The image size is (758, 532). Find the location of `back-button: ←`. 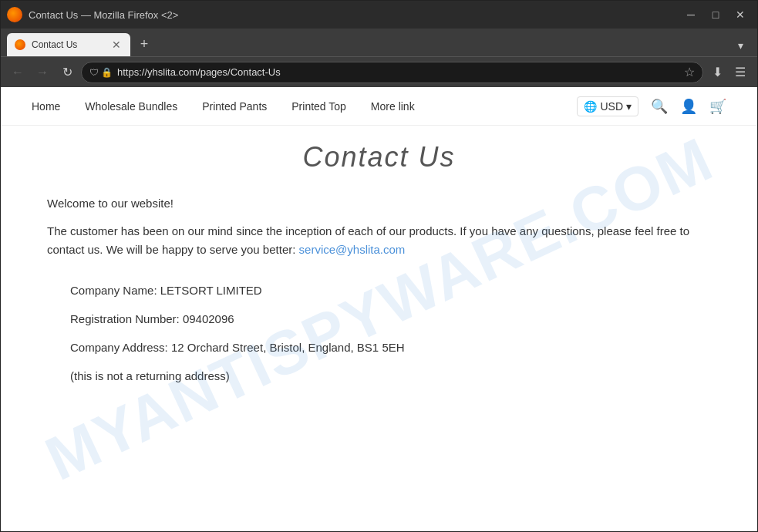

back-button: ← is located at coordinates (18, 72).